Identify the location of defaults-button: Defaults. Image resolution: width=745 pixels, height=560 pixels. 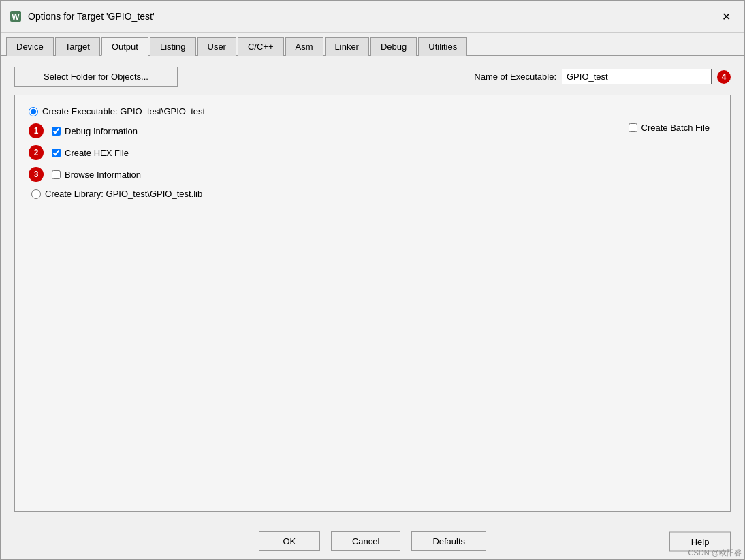
(449, 541).